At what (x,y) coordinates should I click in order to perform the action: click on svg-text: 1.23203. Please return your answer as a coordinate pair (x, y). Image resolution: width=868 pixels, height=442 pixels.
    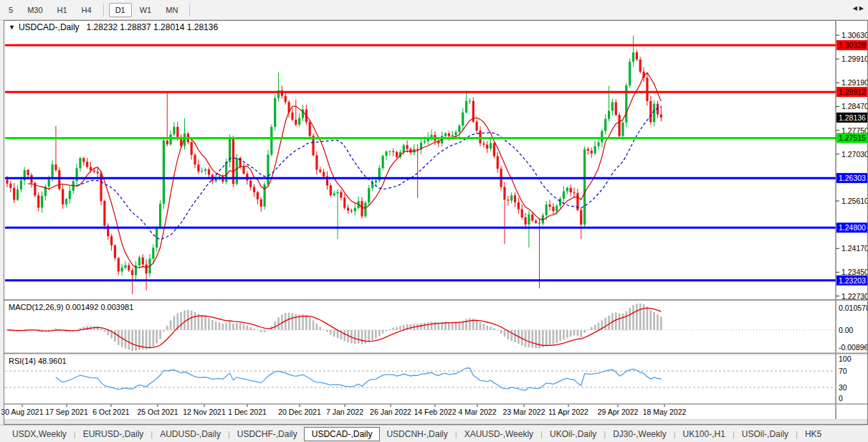
    Looking at the image, I should click on (852, 281).